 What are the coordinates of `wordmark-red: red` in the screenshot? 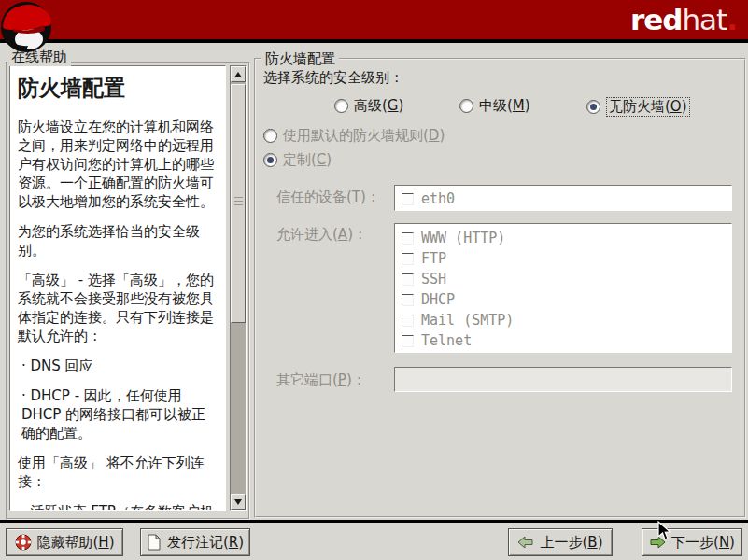 It's located at (656, 20).